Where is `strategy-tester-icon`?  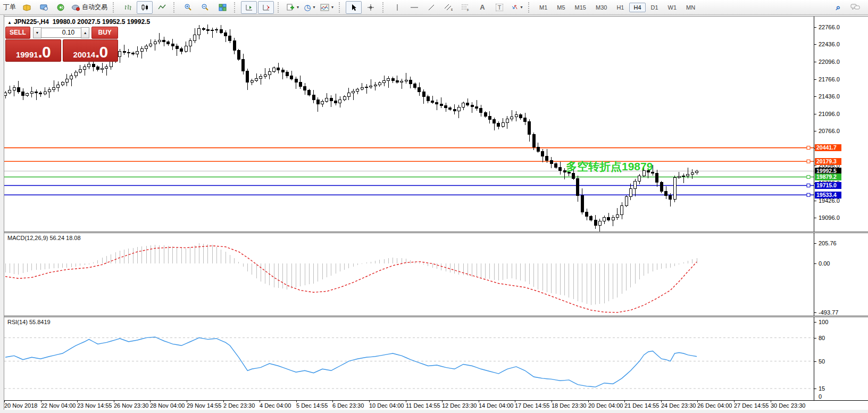
strategy-tester-icon is located at coordinates (44, 7).